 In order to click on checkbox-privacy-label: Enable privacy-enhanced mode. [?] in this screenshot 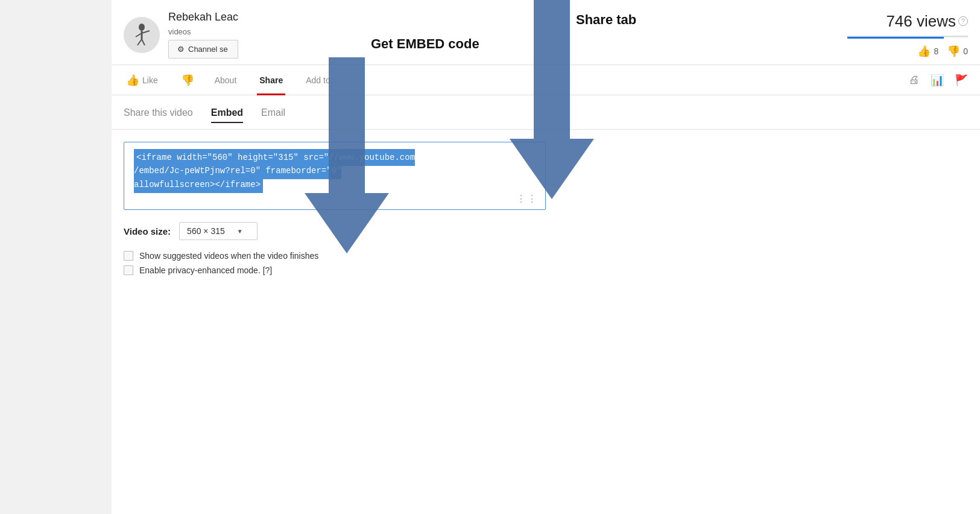, I will do `click(206, 270)`.